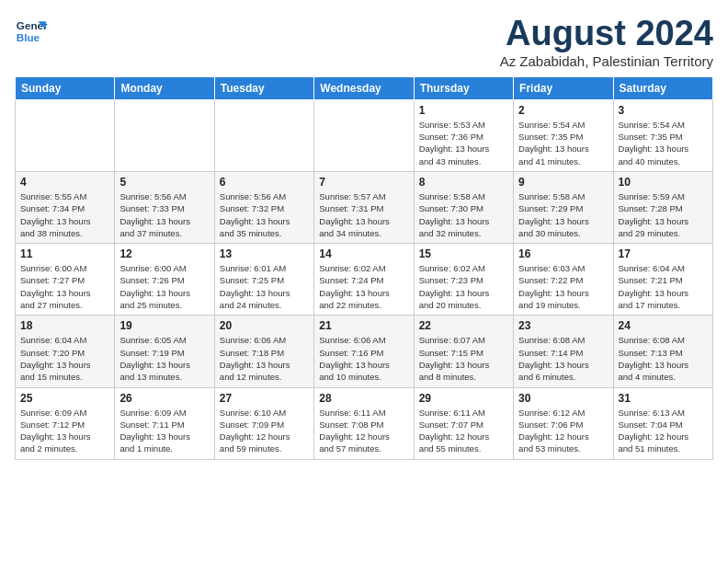 The image size is (728, 563). I want to click on day-number: 28, so click(364, 398).